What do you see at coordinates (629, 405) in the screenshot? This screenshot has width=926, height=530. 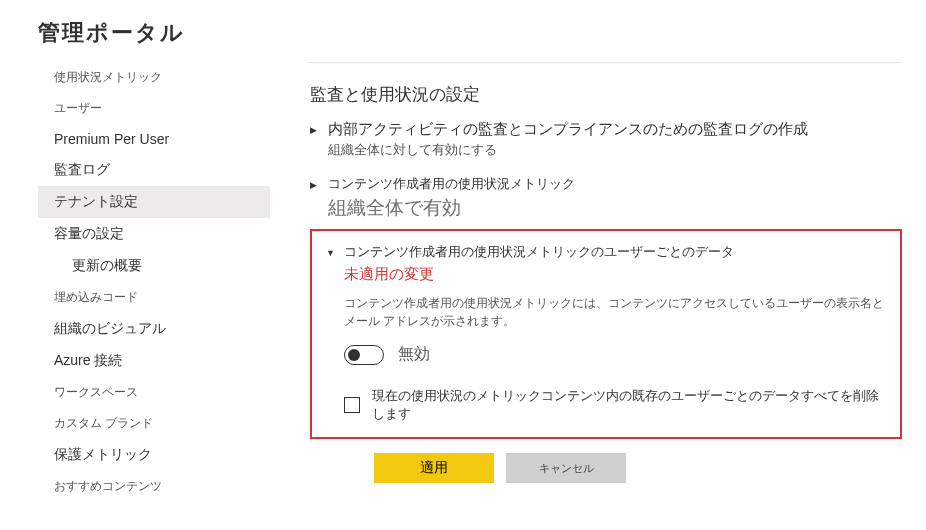 I see `checkbox-label: 現在の使用状況のメトリックコンテンツ内の既存のユーザーごとのデータすべてを削除し…` at bounding box center [629, 405].